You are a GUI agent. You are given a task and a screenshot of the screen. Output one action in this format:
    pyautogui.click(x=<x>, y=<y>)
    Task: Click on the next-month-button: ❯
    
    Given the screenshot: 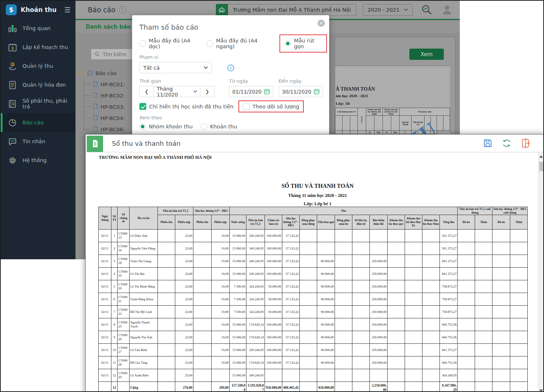 What is the action you would take?
    pyautogui.click(x=207, y=91)
    